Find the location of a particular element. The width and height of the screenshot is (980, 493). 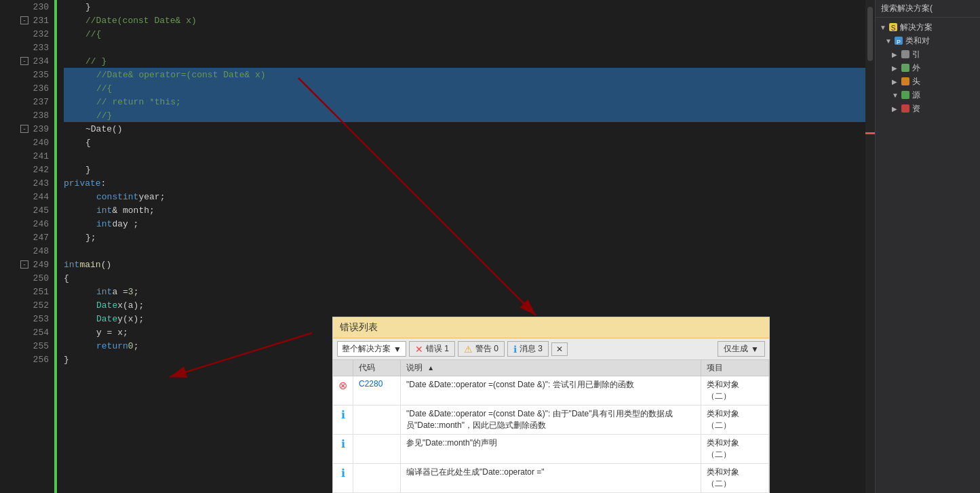

token: Date is located at coordinates (107, 305).